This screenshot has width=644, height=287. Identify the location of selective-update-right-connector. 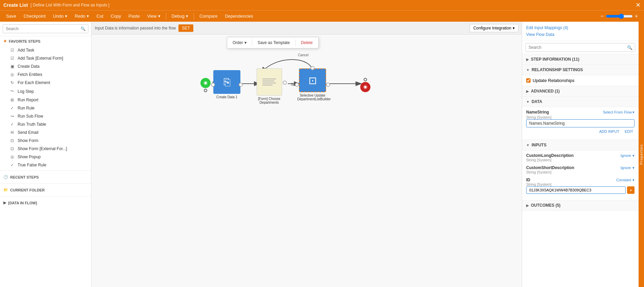
(328, 85).